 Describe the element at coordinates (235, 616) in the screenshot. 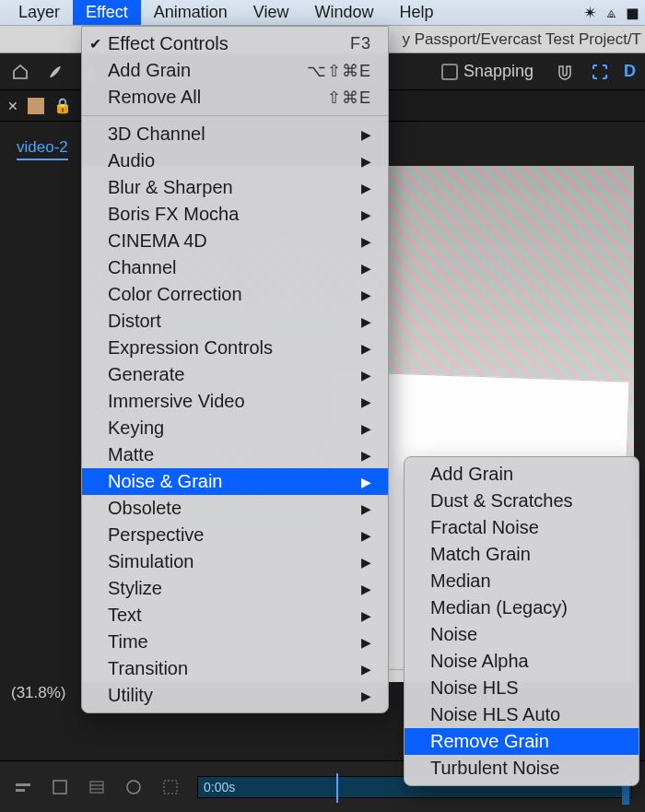

I see `menu-text: Text▶` at that location.